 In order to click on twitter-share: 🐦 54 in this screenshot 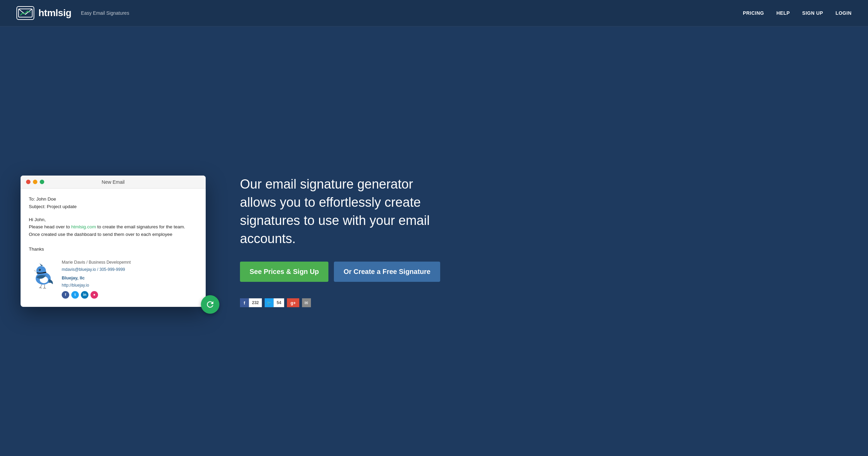, I will do `click(274, 303)`.